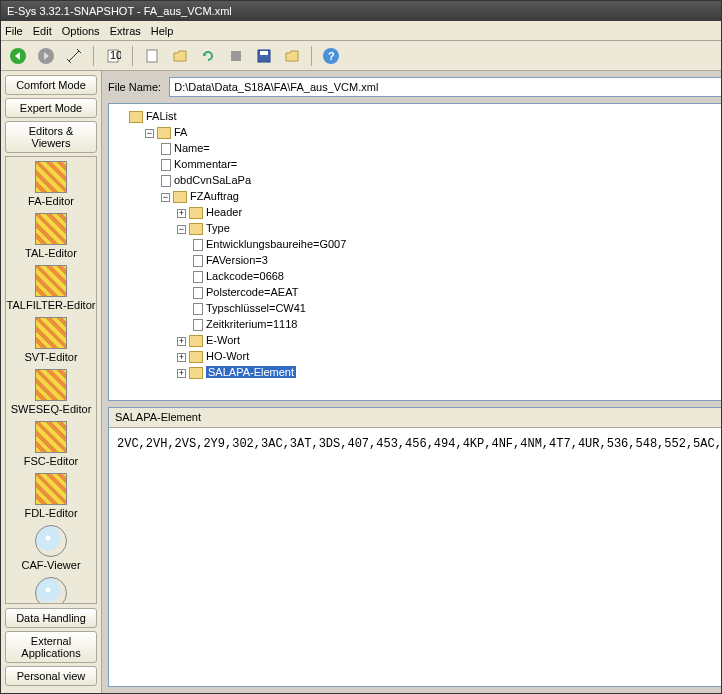  I want to click on detail-body: 2VC,2VH,2VS,2Y9,302,3AC,3AT,3DS,407,453,…, so click(416, 444).